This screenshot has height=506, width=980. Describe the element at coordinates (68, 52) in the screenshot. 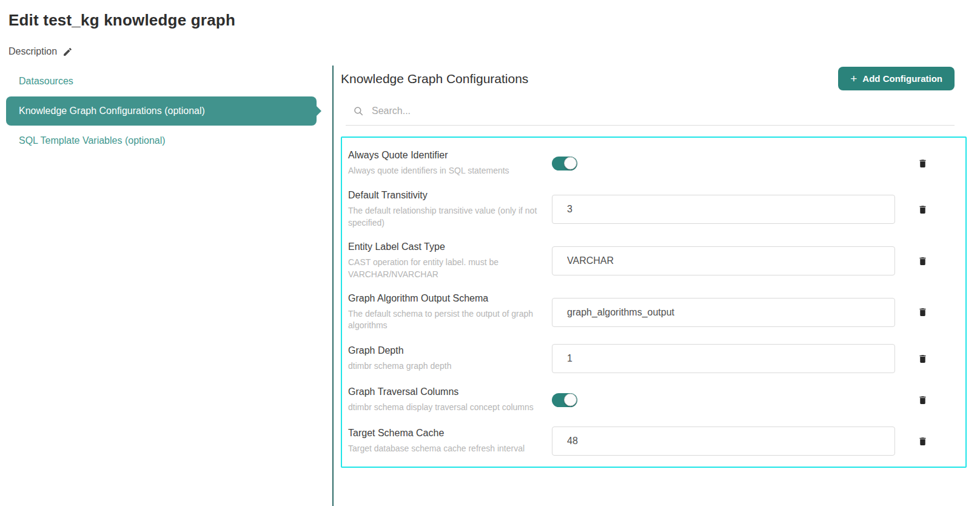

I see `edit-description-button` at that location.